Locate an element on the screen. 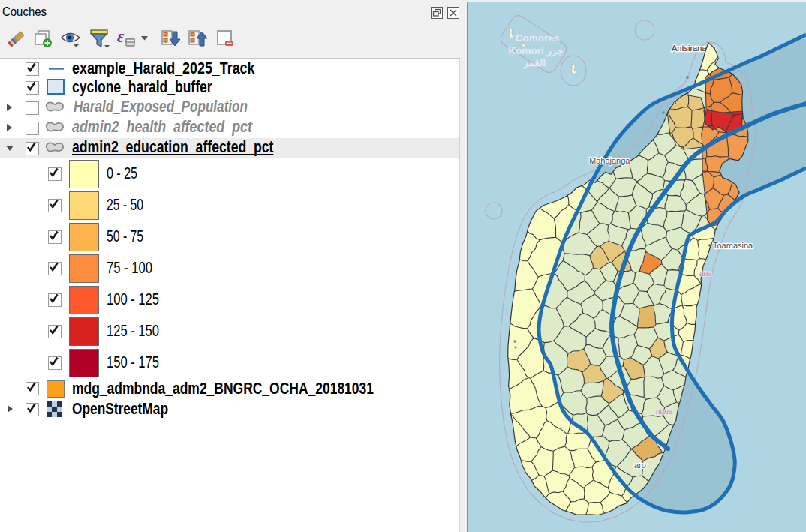  svg-text: aro is located at coordinates (640, 465).